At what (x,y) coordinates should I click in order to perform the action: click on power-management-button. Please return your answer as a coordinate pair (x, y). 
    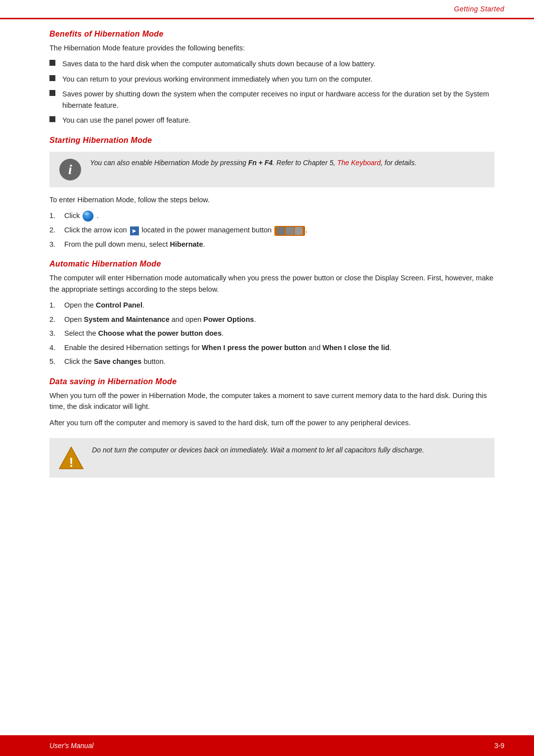
    Looking at the image, I should click on (290, 231).